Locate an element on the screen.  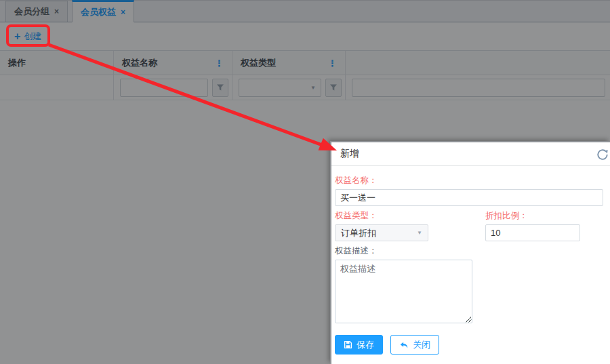
benefit-desc-label: 权益描述： is located at coordinates (469, 251).